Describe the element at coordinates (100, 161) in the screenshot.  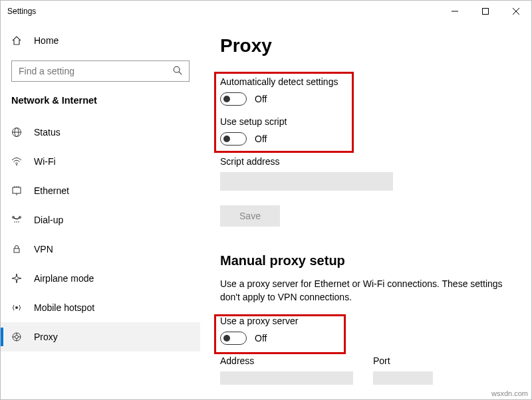
I see `nav-item-wifi: Wi-Fi` at that location.